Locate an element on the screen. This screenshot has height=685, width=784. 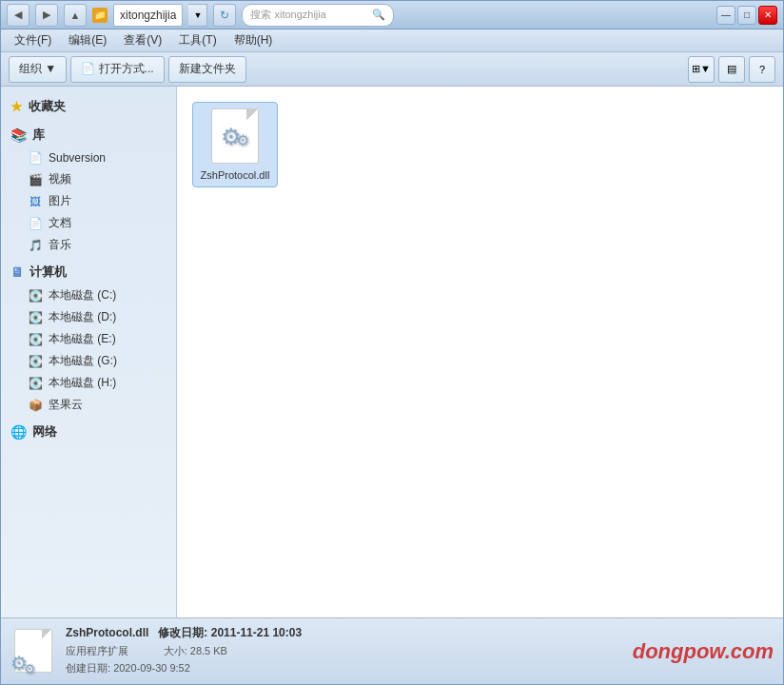
search-placeholder: 搜索 xitongzhijia is located at coordinates (309, 15).